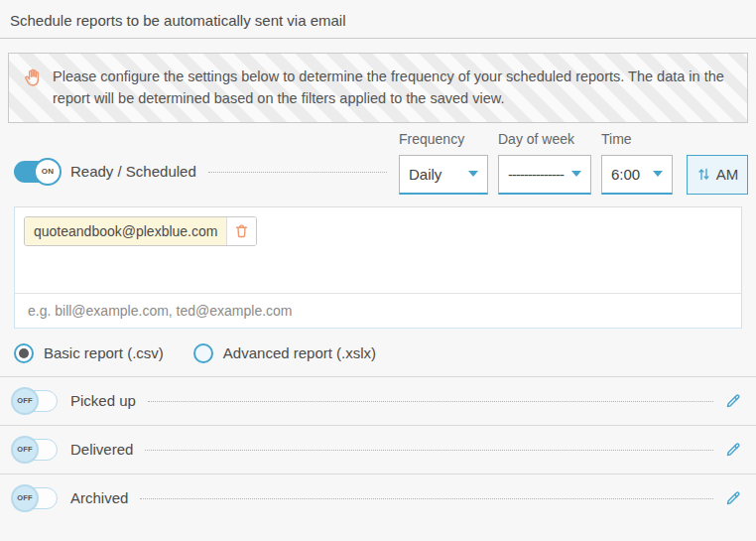  I want to click on delivered-row: OFF Delivered, so click(378, 449).